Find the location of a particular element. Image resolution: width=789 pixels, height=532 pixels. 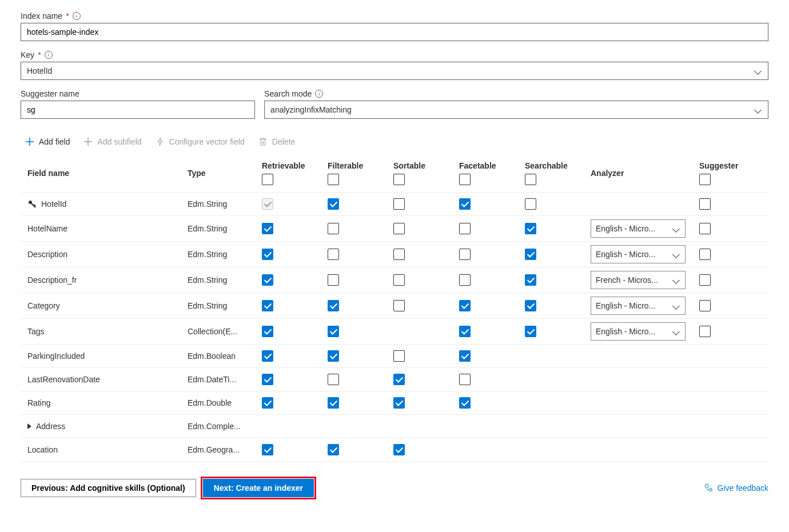

field-type-cell: Collection(E... is located at coordinates (218, 331).